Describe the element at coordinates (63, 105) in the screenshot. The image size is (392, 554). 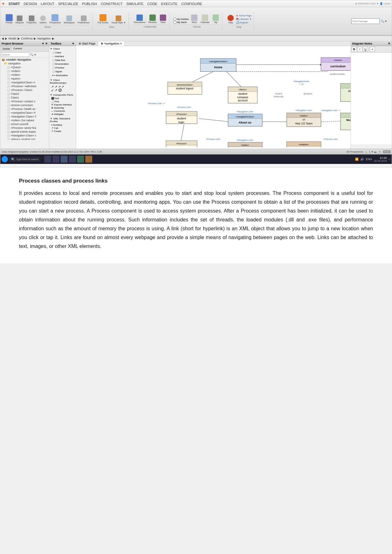
I see `toolbox-expose: ✕ Expose Interface` at that location.